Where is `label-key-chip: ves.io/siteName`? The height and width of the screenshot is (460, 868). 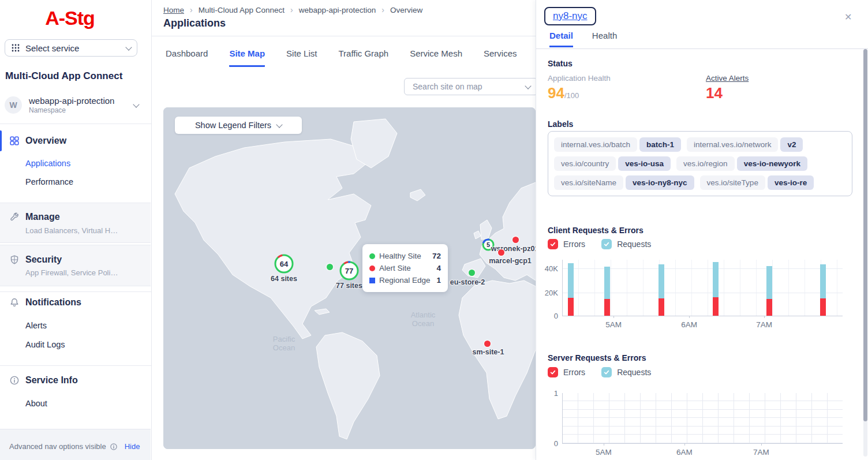 label-key-chip: ves.io/siteName is located at coordinates (589, 182).